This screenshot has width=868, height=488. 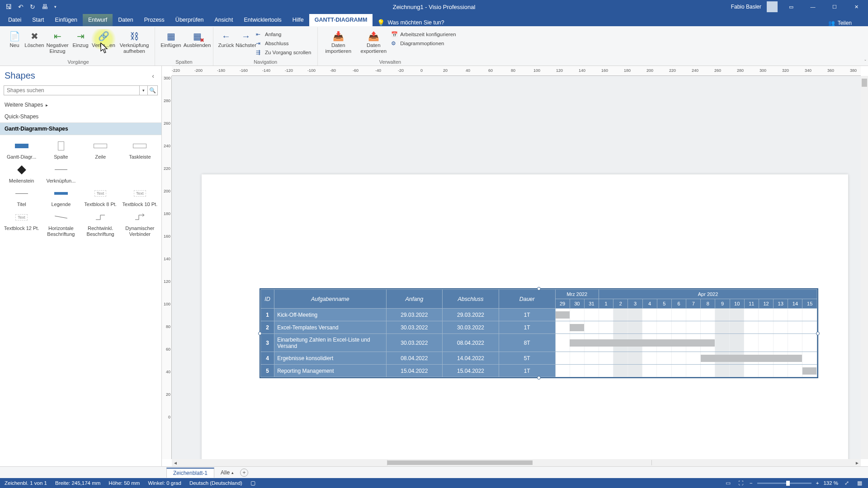 What do you see at coordinates (471, 315) in the screenshot?
I see `gantt-cell-end: 29.03.2022` at bounding box center [471, 315].